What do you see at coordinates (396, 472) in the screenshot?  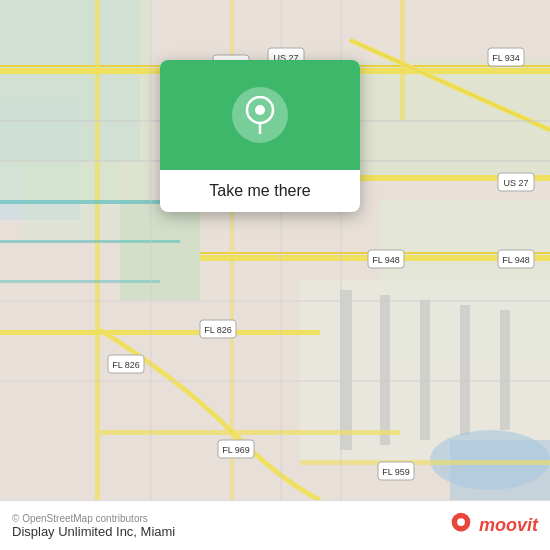 I see `svg-text: FL 959` at bounding box center [396, 472].